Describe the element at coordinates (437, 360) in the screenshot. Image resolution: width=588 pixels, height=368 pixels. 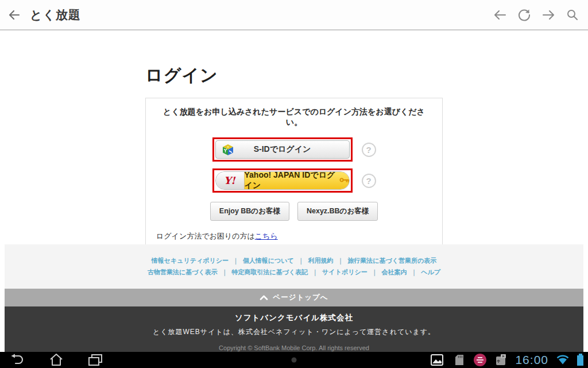
I see `gallery-notification-icon` at that location.